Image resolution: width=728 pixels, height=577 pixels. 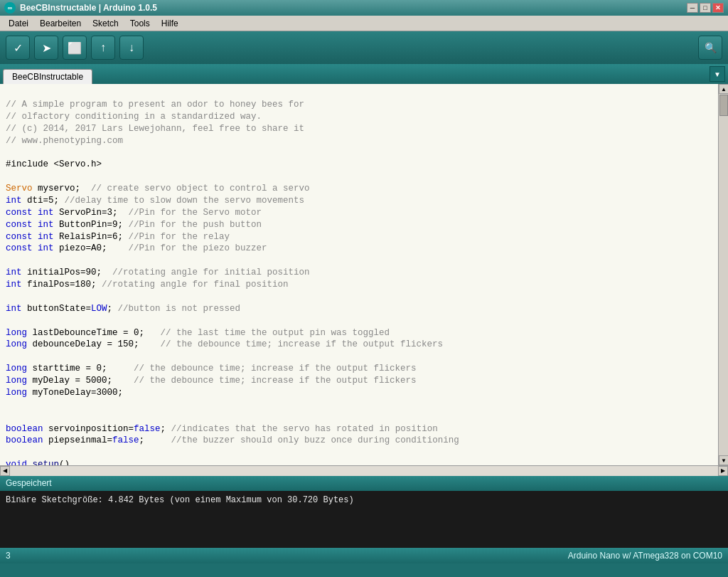 I want to click on upload-button: ➤, so click(x=46, y=48).